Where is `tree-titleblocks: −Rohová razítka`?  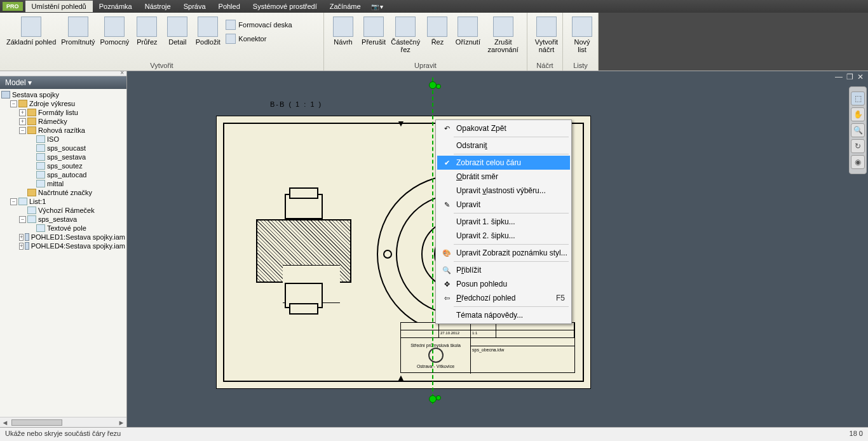 tree-titleblocks: −Rohová razítka is located at coordinates (64, 130).